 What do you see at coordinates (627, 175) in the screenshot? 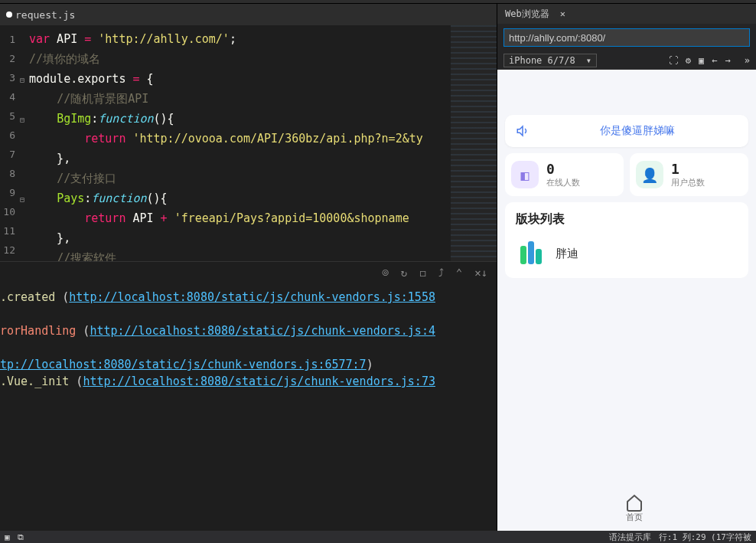
I see `stats-row: ◧ 0 在线人数 👤 1 用户总数` at bounding box center [627, 175].